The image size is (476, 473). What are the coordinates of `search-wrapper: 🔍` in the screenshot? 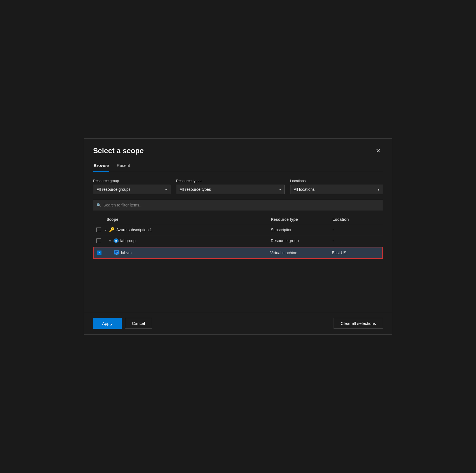 It's located at (238, 205).